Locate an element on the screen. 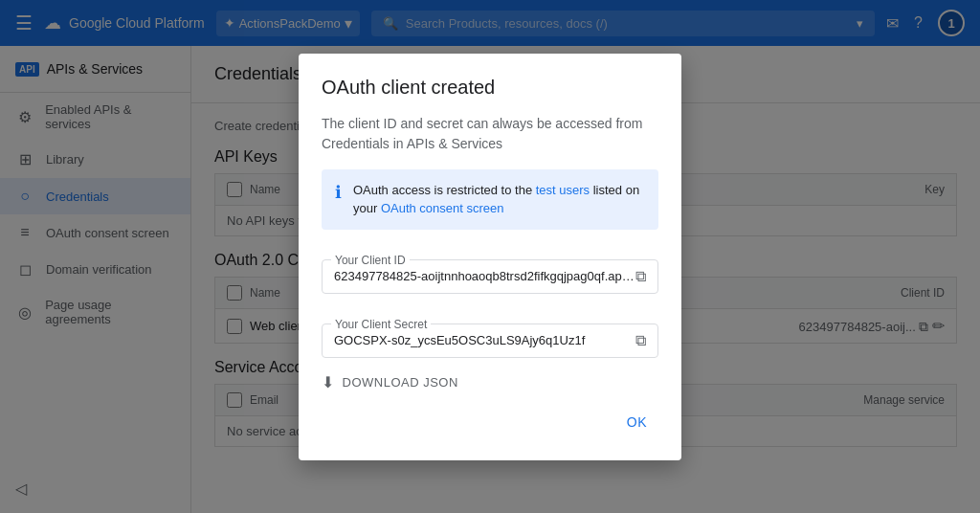 This screenshot has height=513, width=980. client-id-field-group: Your Client ID ⧉ is located at coordinates (490, 270).